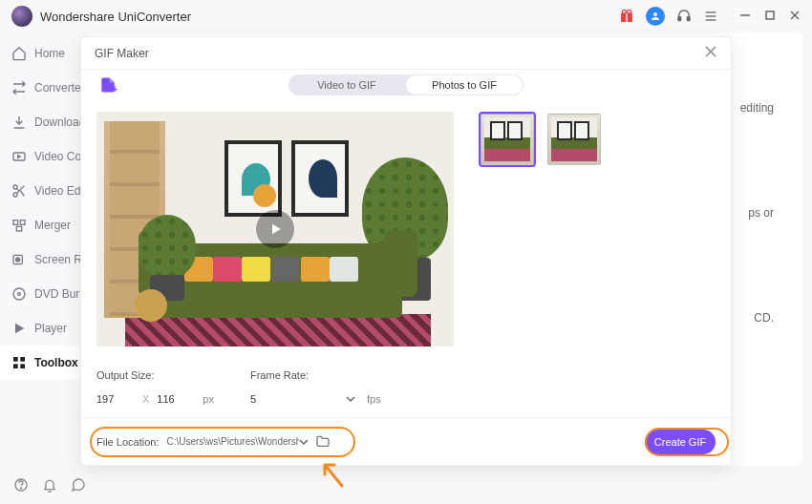  What do you see at coordinates (155, 375) in the screenshot?
I see `output-size-label: Output Size:` at bounding box center [155, 375].